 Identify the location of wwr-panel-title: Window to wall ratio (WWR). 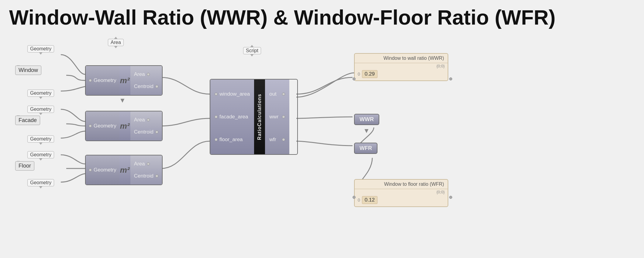
(401, 58).